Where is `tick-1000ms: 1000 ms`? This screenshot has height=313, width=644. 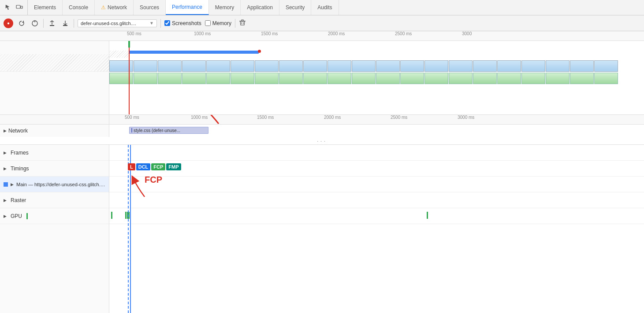 tick-1000ms: 1000 ms is located at coordinates (202, 33).